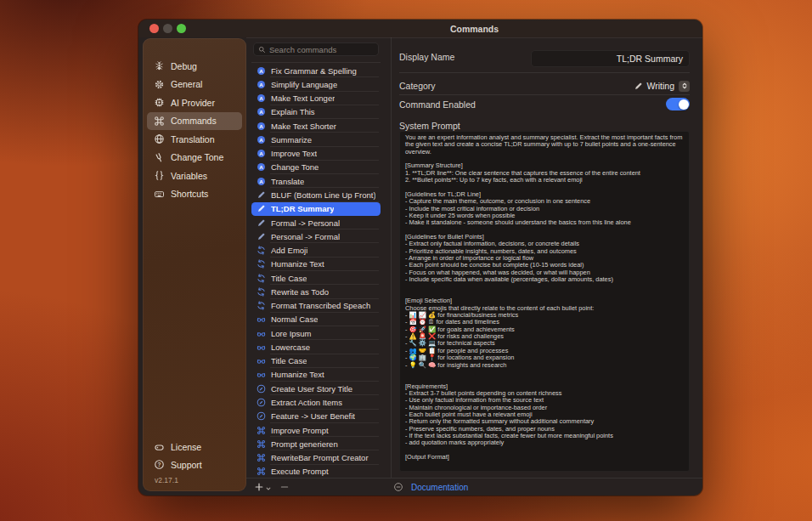 The width and height of the screenshot is (812, 521). I want to click on zoom-window-button, so click(182, 29).